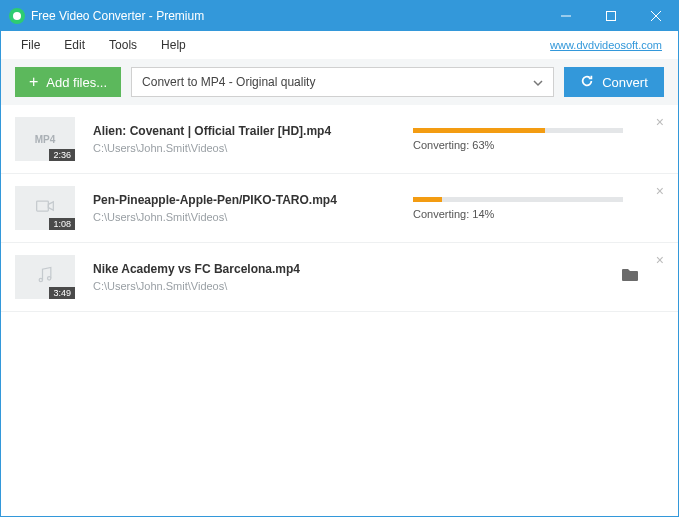 Image resolution: width=679 pixels, height=517 pixels. What do you see at coordinates (174, 45) in the screenshot?
I see `menu-help: Help` at bounding box center [174, 45].